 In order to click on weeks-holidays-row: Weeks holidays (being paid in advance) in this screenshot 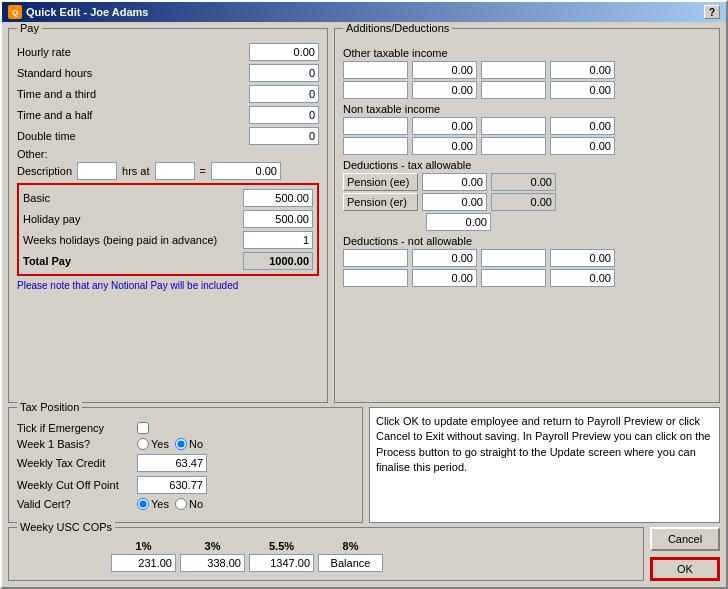, I will do `click(168, 240)`.